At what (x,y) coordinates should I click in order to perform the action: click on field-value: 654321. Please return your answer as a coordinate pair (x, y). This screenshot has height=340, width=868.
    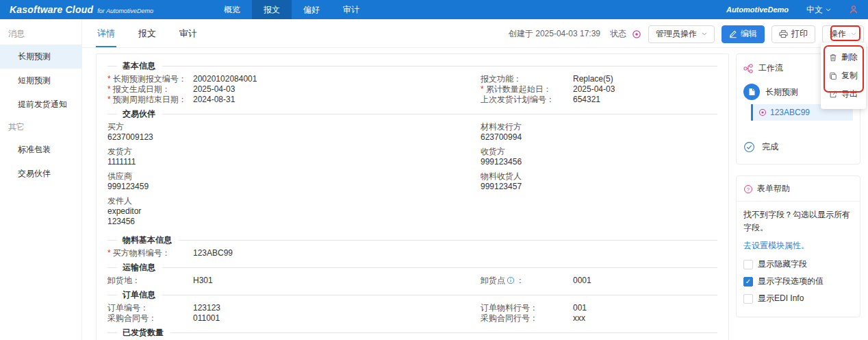
    Looking at the image, I should click on (587, 100).